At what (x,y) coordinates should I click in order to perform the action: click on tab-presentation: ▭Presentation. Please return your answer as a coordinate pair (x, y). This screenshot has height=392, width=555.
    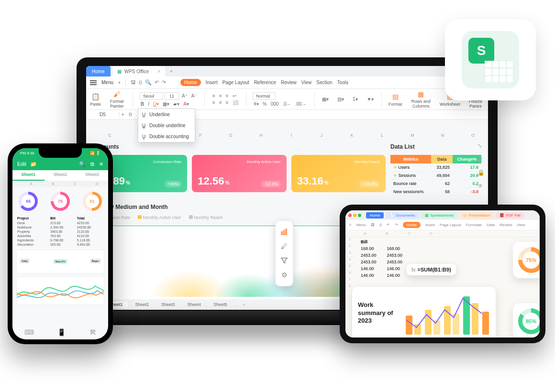
    Looking at the image, I should click on (477, 215).